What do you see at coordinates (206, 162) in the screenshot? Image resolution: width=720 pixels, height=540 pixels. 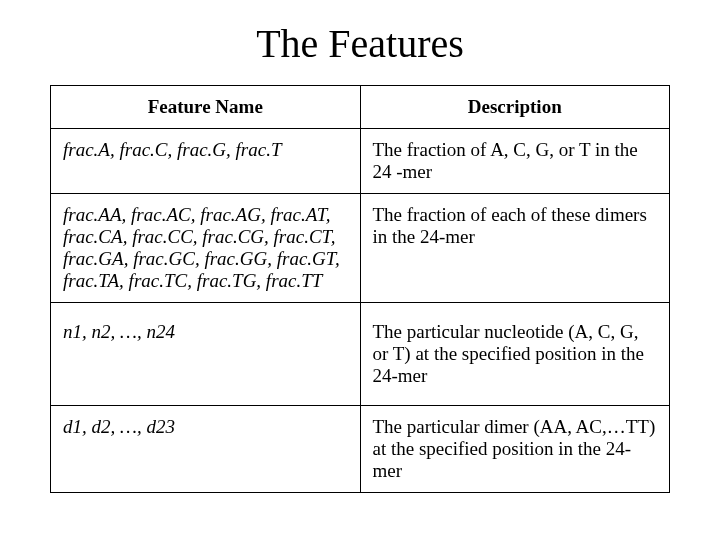 I see `feature-cell: frac.A, frac.C, frac.G, frac.T` at bounding box center [206, 162].